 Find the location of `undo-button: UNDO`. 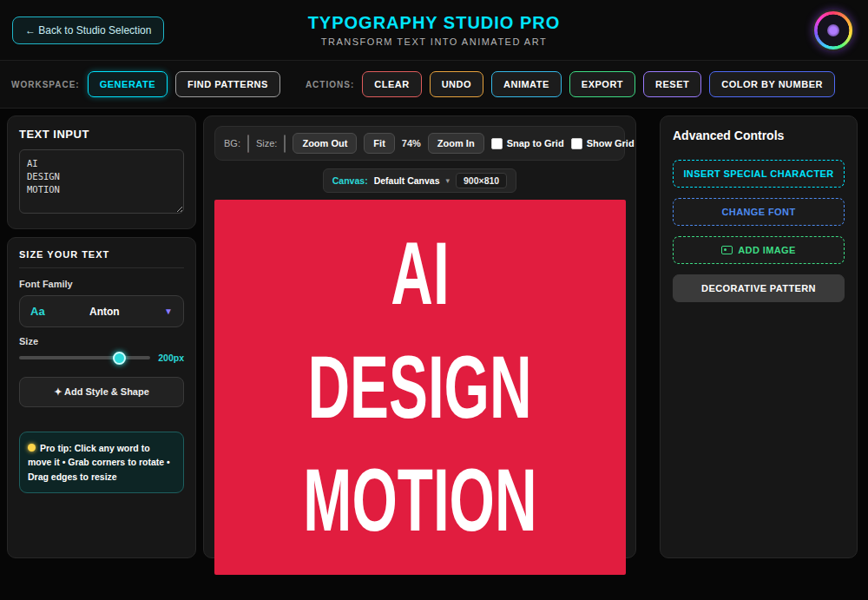

undo-button: UNDO is located at coordinates (457, 84).